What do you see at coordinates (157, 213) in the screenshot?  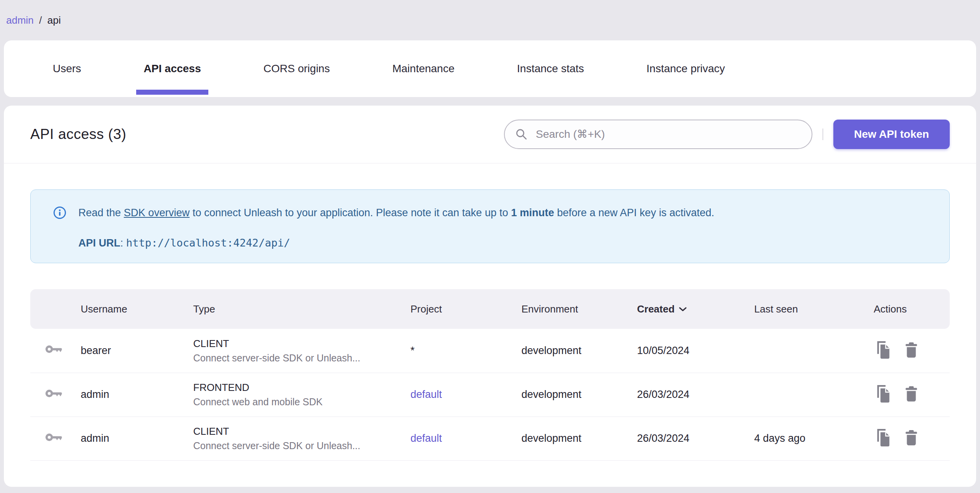 I see `sdk-overview-link: SDK overview` at bounding box center [157, 213].